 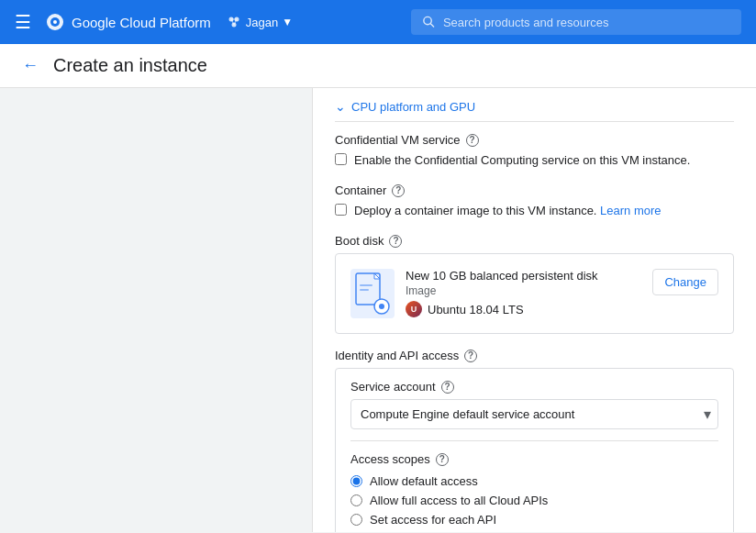 What do you see at coordinates (356, 519) in the screenshot?
I see `access-scope-each-radio` at bounding box center [356, 519].